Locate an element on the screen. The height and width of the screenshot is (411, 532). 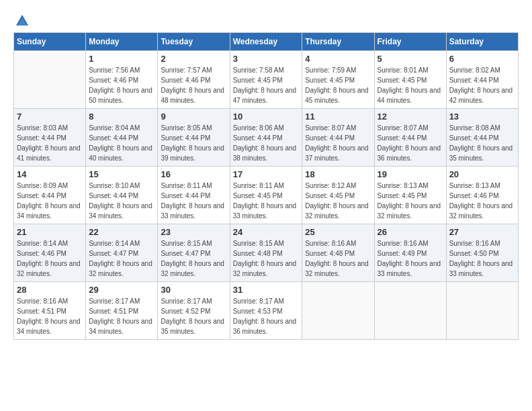
day-info: Sunrise: 8:10 AM Sunset: 4:44 PM Dayligh… is located at coordinates (122, 201).